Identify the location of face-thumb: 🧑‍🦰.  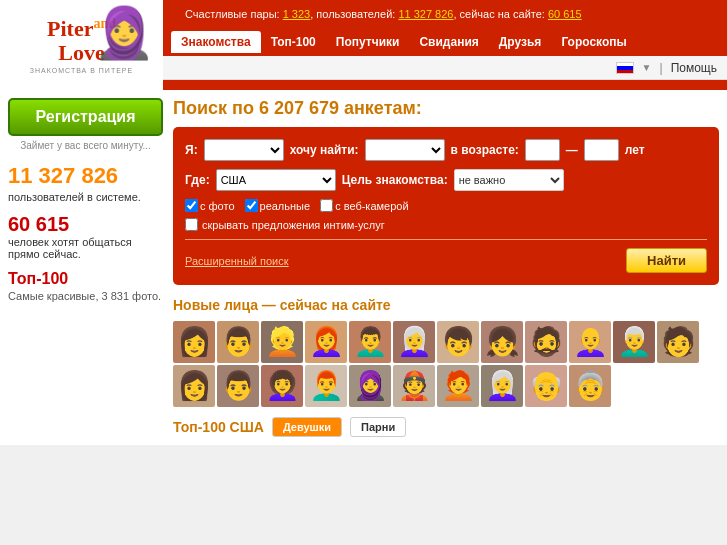
(458, 386).